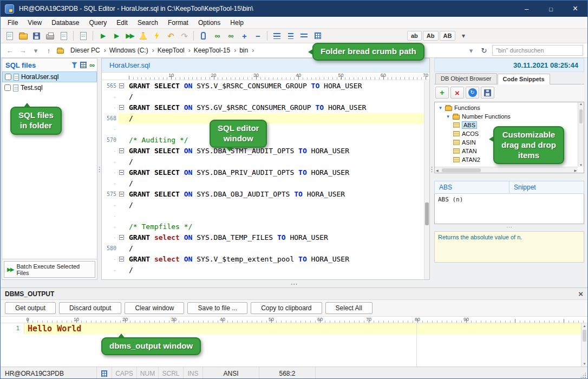  What do you see at coordinates (442, 93) in the screenshot?
I see `add-snippet-button` at bounding box center [442, 93].